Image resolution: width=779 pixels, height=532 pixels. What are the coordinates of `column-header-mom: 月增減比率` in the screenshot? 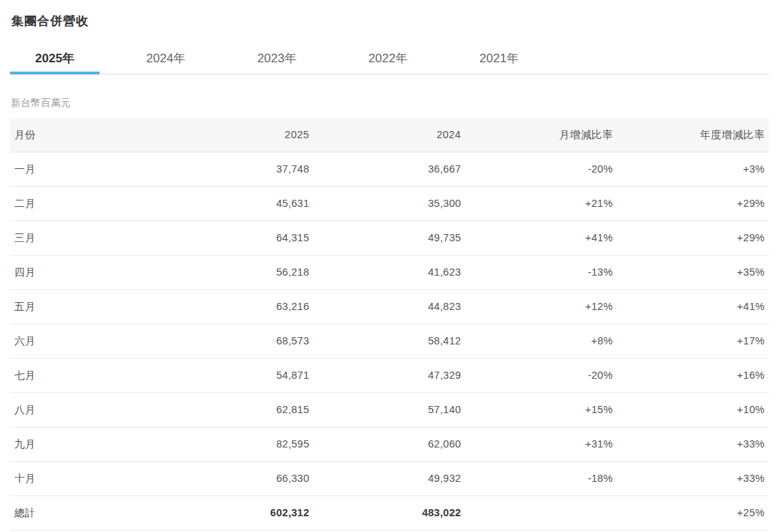 It's located at (541, 135).